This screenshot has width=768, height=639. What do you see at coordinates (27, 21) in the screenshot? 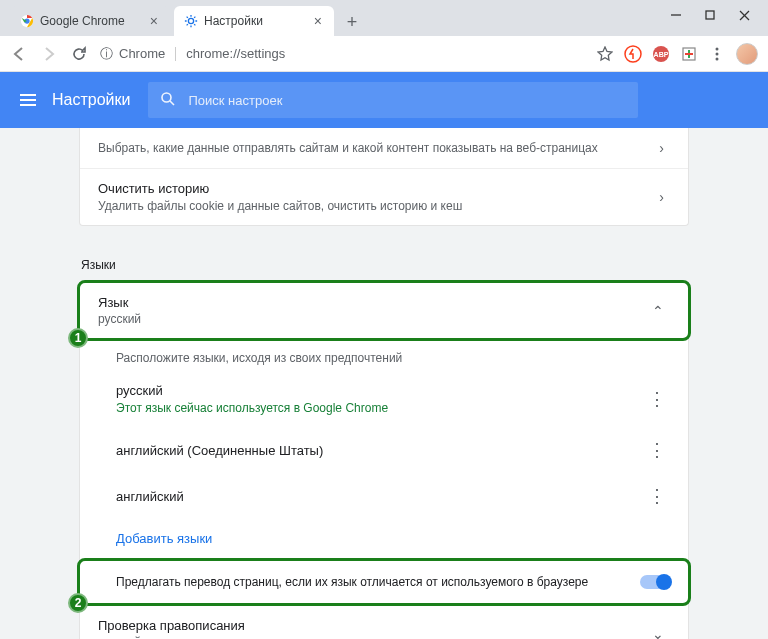
I see `chrome-icon` at bounding box center [27, 21].